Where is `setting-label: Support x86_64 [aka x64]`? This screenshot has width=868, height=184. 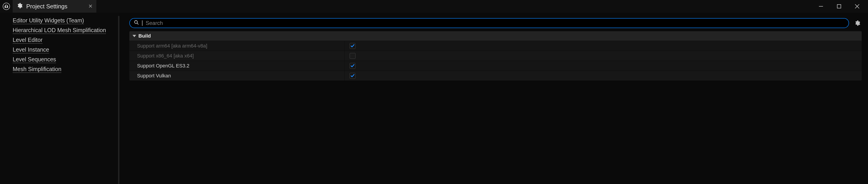 setting-label: Support x86_64 [aka x64] is located at coordinates (237, 56).